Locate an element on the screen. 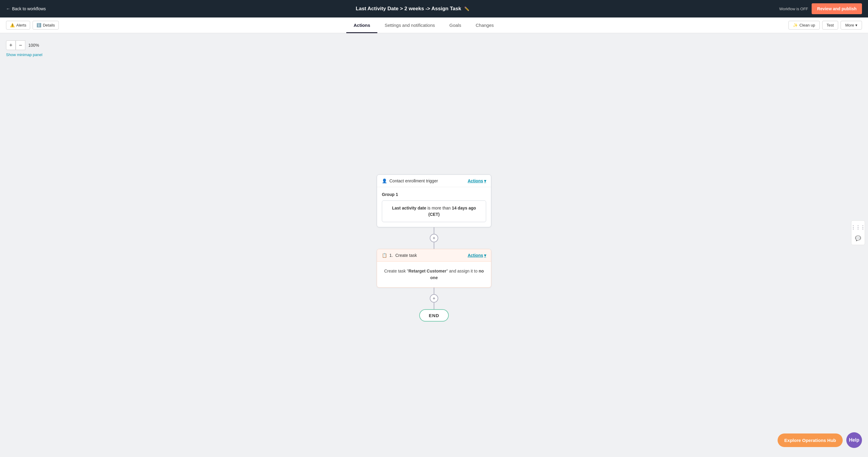 The height and width of the screenshot is (457, 868). cleanup-icon: ✨ is located at coordinates (795, 25).